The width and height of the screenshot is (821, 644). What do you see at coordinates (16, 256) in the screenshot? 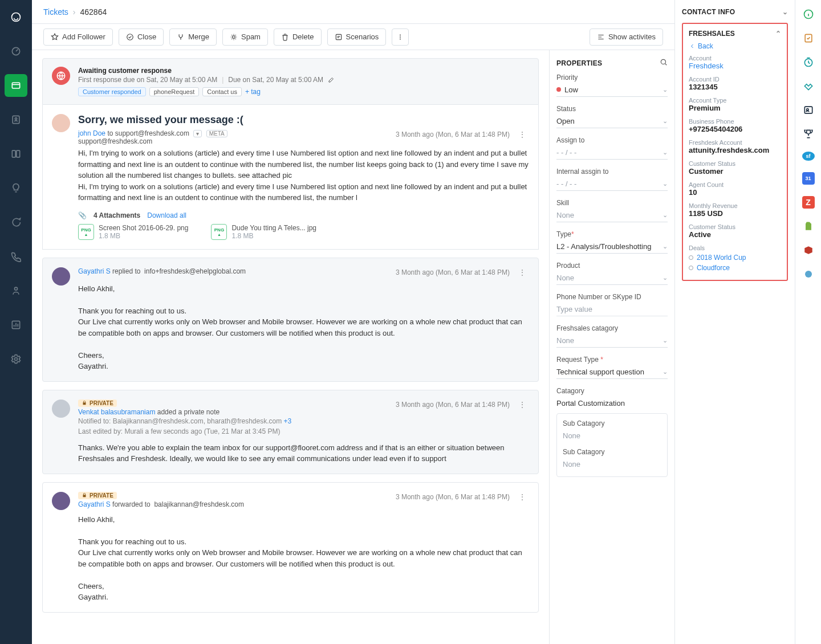
I see `phone-icon` at bounding box center [16, 256].